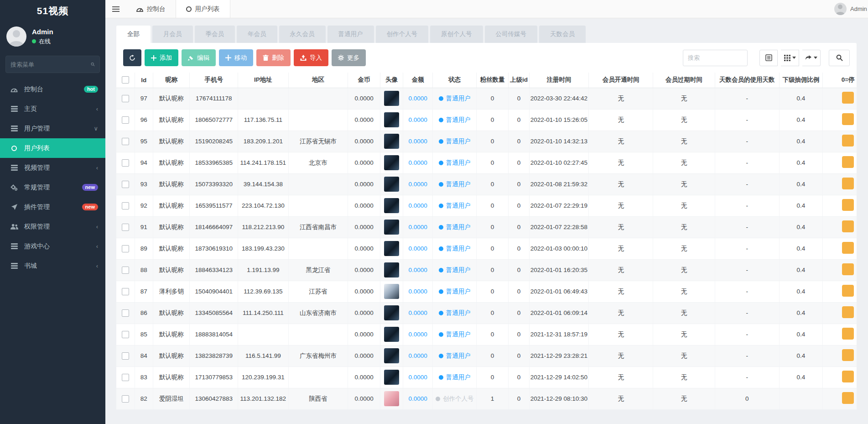 Image resolution: width=868 pixels, height=424 pixels. I want to click on sidebar-item-3: 用户列表, so click(53, 148).